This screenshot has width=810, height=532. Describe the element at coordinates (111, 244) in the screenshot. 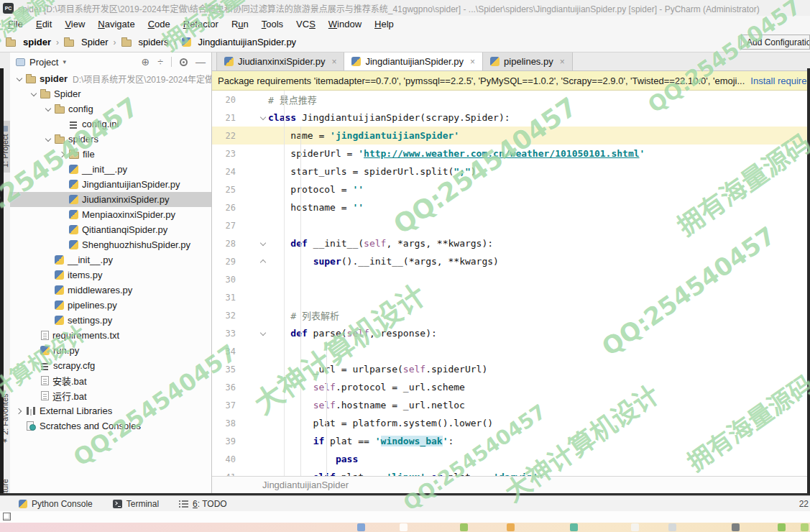

I see `tree-item-ShenghuozhishuSpider.py: ShenghuozhishuSpider.py` at that location.